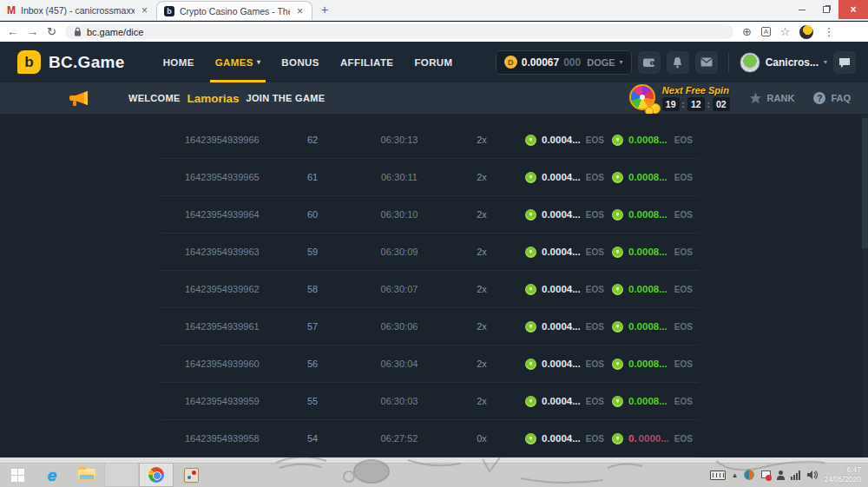  I want to click on table-row: 16423954939964 60 06:30:10 2x 0.0004... …, so click(430, 215).